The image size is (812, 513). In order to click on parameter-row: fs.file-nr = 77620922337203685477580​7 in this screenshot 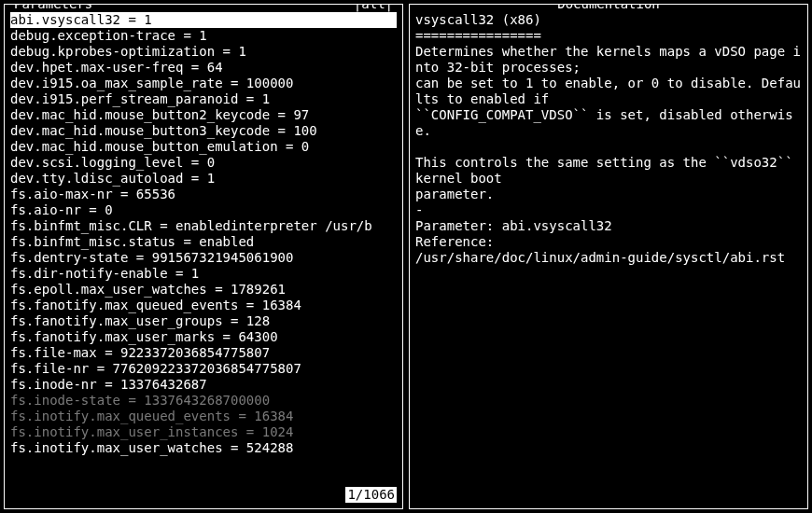, I will do `click(203, 369)`.